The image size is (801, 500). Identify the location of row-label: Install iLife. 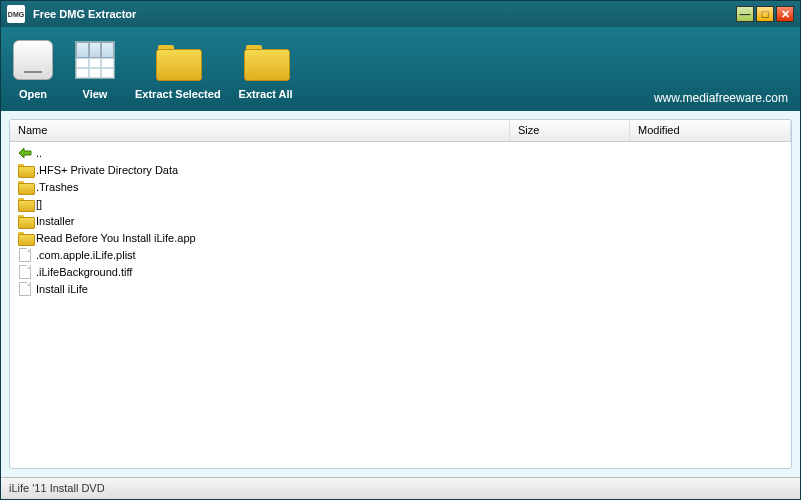
(62, 289).